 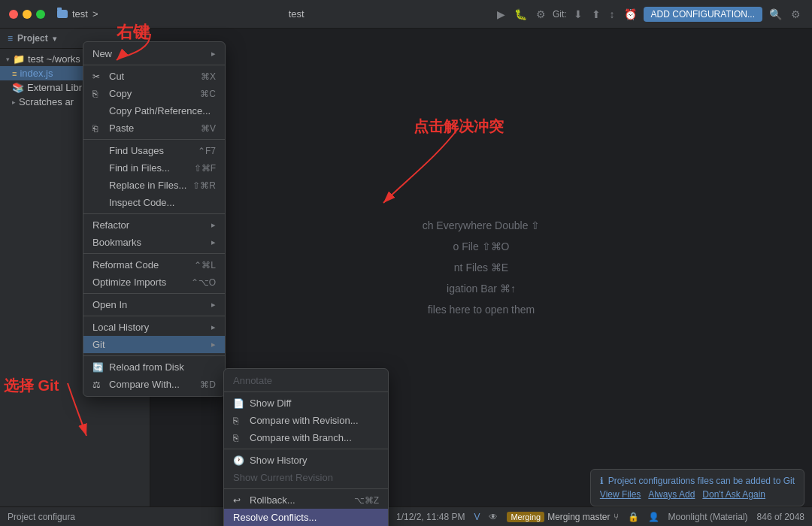 What do you see at coordinates (154, 77) in the screenshot?
I see `menu-item-cut: ✂ Cut ⌘X` at bounding box center [154, 77].